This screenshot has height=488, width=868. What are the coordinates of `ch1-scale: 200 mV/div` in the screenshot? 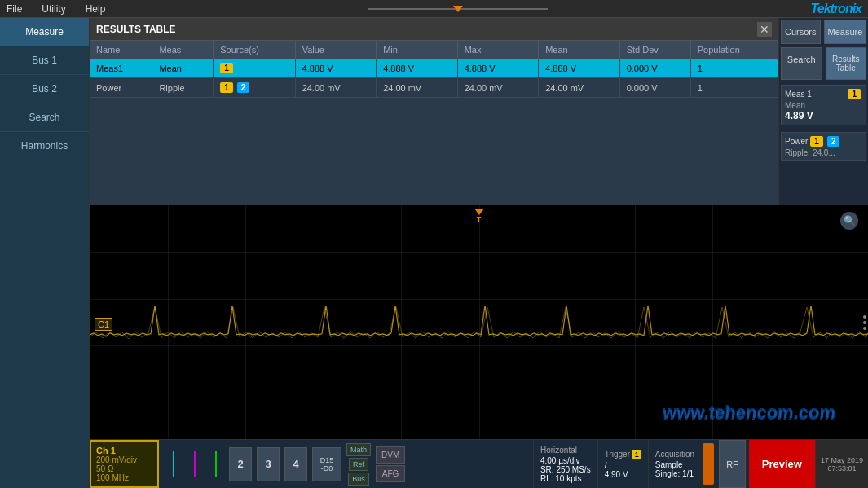 It's located at (124, 459).